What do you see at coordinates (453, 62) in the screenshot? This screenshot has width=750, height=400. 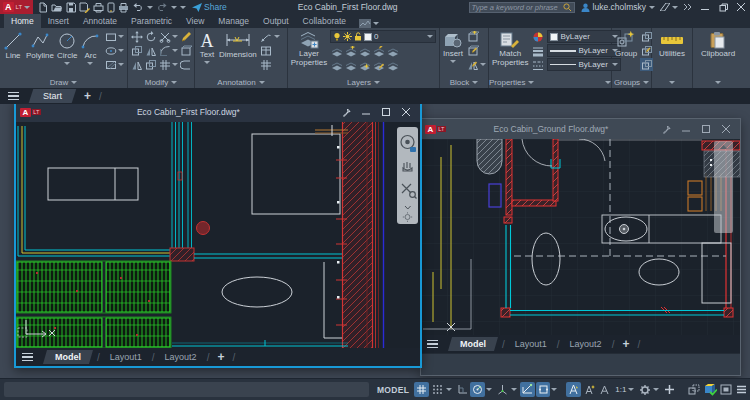 I see `insert-dropdown-icon` at bounding box center [453, 62].